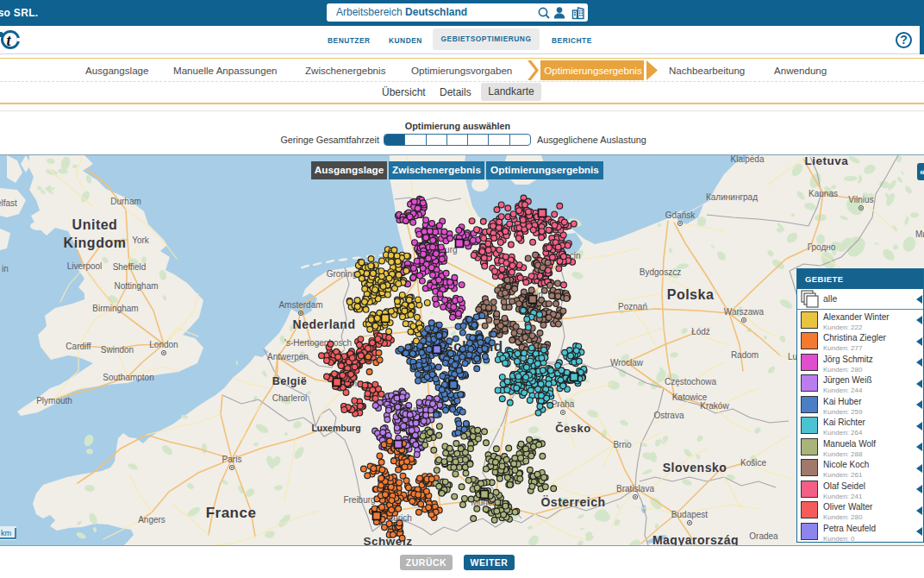 The width and height of the screenshot is (924, 578). Describe the element at coordinates (300, 305) in the screenshot. I see `svg-text: Amsterdam` at that location.